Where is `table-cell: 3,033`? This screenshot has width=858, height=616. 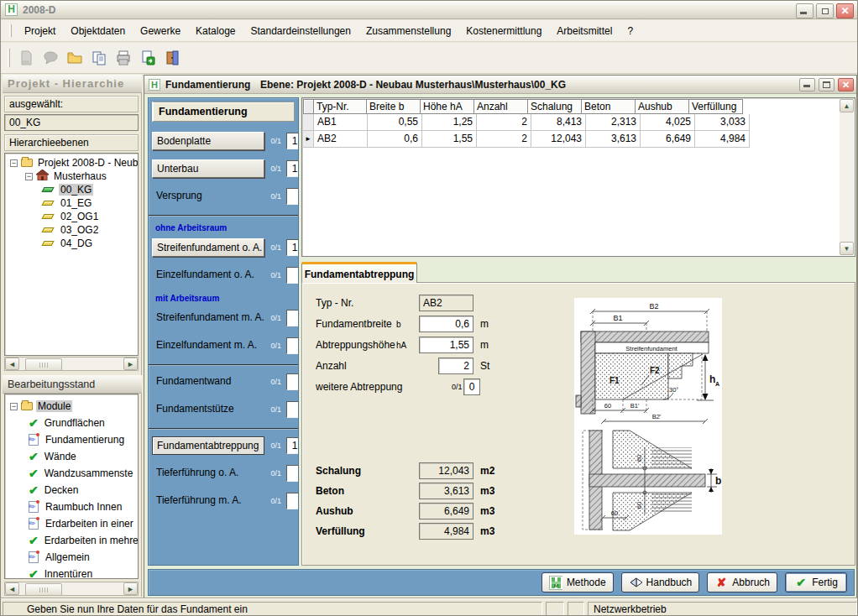
table-cell: 3,033 is located at coordinates (722, 123).